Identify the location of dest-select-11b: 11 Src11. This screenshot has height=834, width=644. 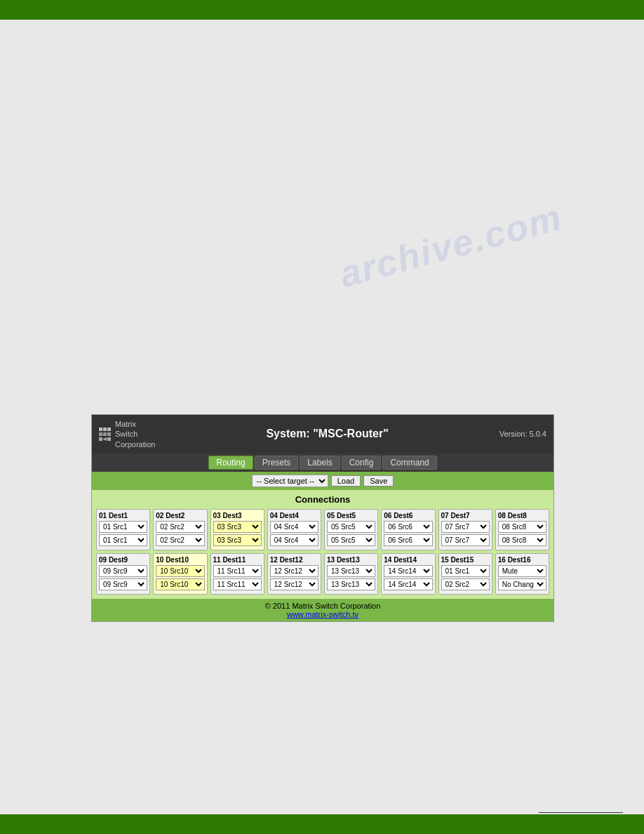
(237, 584).